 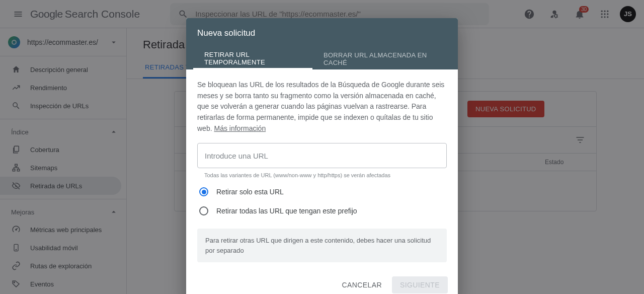 What do you see at coordinates (322, 59) in the screenshot?
I see `dialog-tabs: RETIRAR URL TEMPORALMENTE BORRAR URL ALM…` at bounding box center [322, 59].